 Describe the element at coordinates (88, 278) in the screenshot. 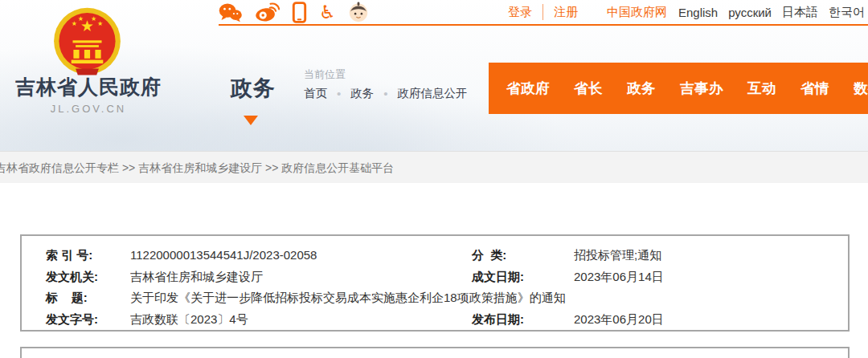

I see `issuing-agency-label: 发文机关:` at that location.